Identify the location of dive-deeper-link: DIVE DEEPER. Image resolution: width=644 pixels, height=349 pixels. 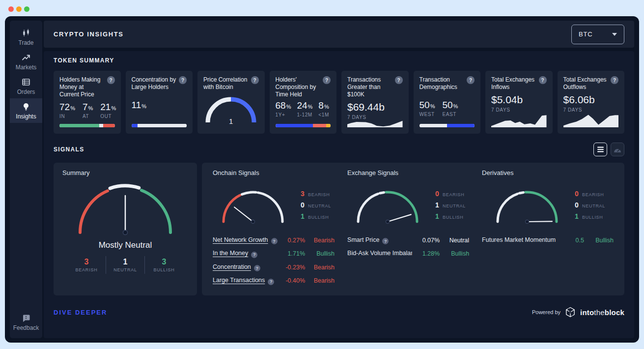
(81, 313).